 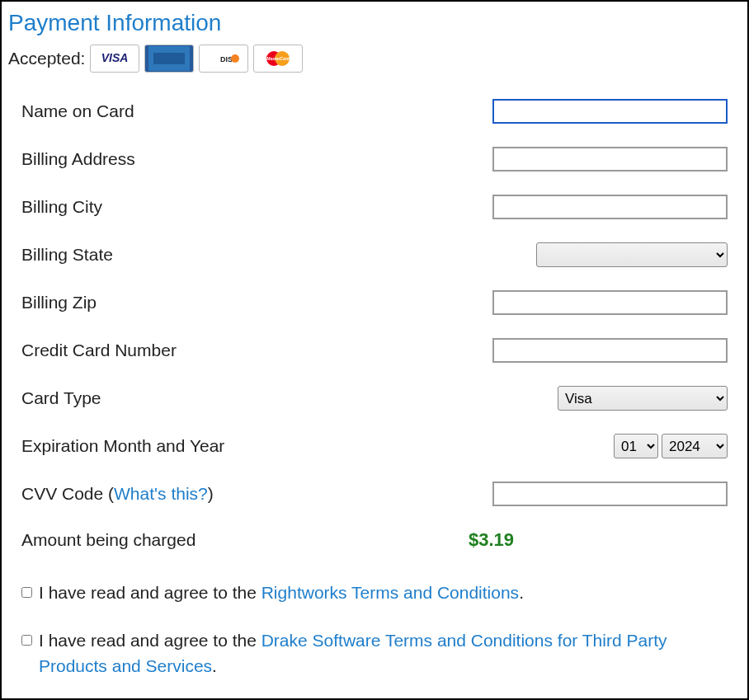 I want to click on cvv-whats-this-link: What's this?, so click(x=161, y=493).